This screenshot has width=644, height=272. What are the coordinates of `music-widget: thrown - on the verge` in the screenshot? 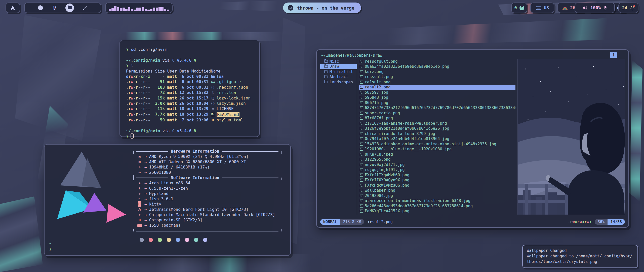 It's located at (322, 8).